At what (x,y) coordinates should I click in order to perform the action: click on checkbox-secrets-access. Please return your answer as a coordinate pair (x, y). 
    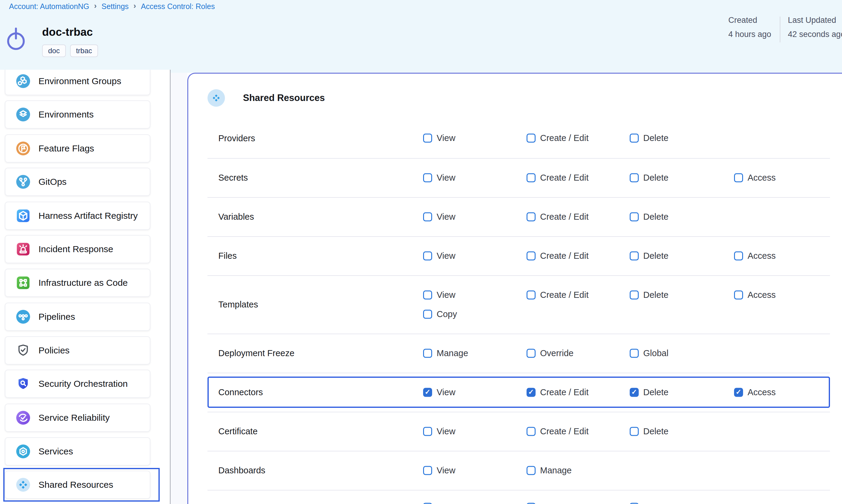
    Looking at the image, I should click on (739, 178).